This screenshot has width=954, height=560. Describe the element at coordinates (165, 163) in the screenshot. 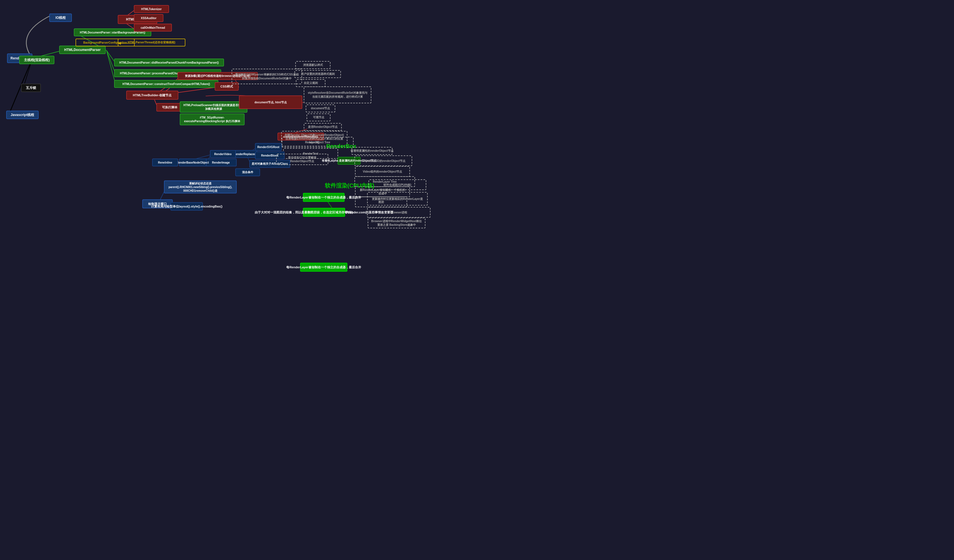

I see `node-render-video: Renelnline` at that location.